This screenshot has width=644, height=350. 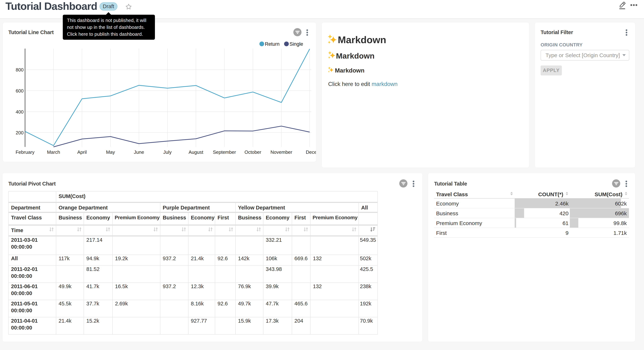 What do you see at coordinates (20, 112) in the screenshot?
I see `svg-text: 400` at bounding box center [20, 112].